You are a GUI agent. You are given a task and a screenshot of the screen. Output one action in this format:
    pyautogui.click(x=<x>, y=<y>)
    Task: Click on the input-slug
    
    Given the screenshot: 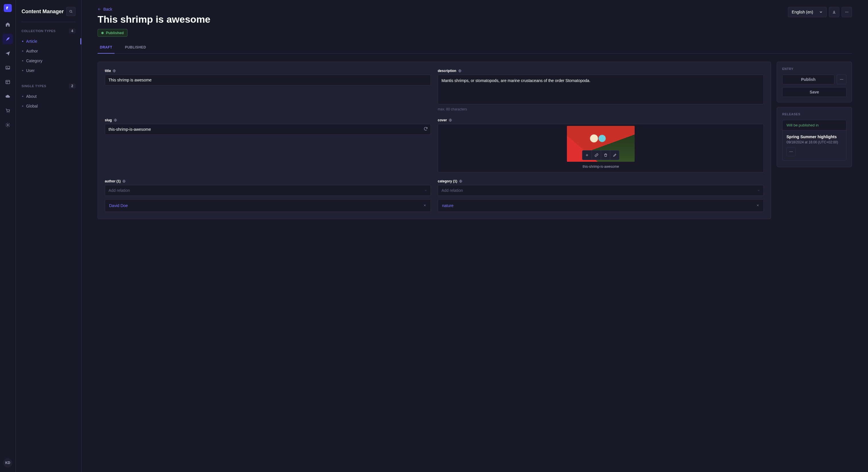 What is the action you would take?
    pyautogui.click(x=268, y=129)
    